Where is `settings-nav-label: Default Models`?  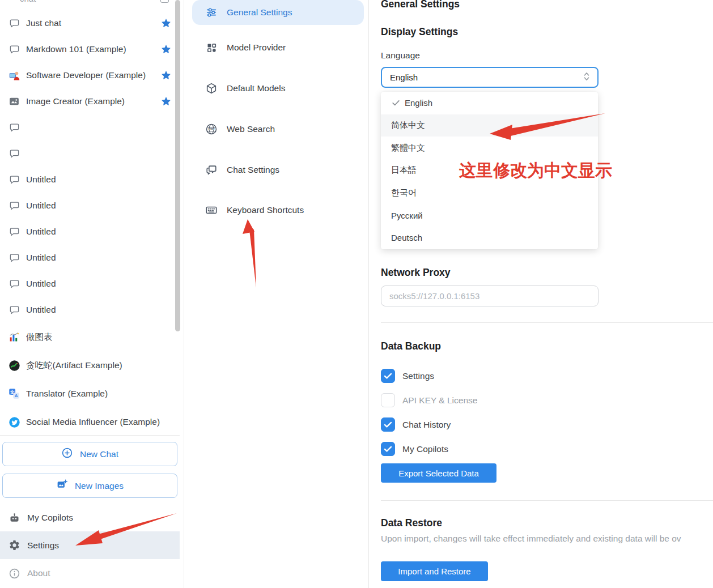 settings-nav-label: Default Models is located at coordinates (256, 88).